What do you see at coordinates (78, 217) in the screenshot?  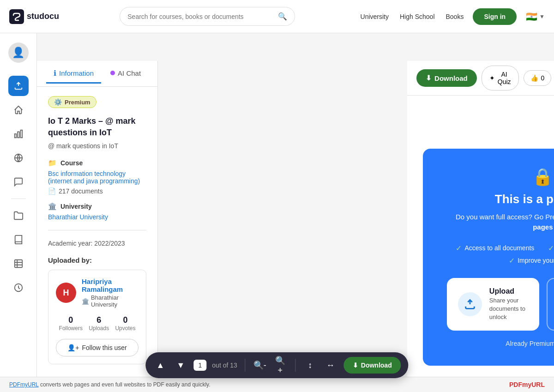 I see `university-link: Bharathiar University` at bounding box center [78, 217].